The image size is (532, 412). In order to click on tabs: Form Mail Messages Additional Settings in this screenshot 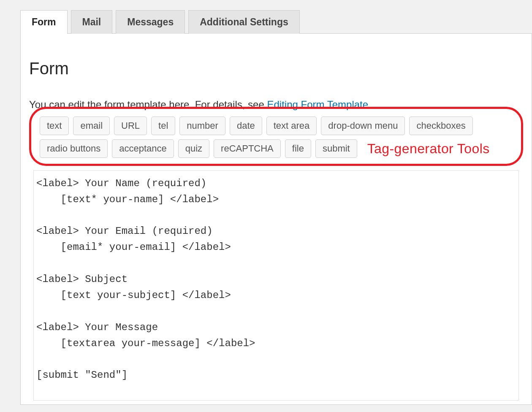, I will do `click(160, 22)`.